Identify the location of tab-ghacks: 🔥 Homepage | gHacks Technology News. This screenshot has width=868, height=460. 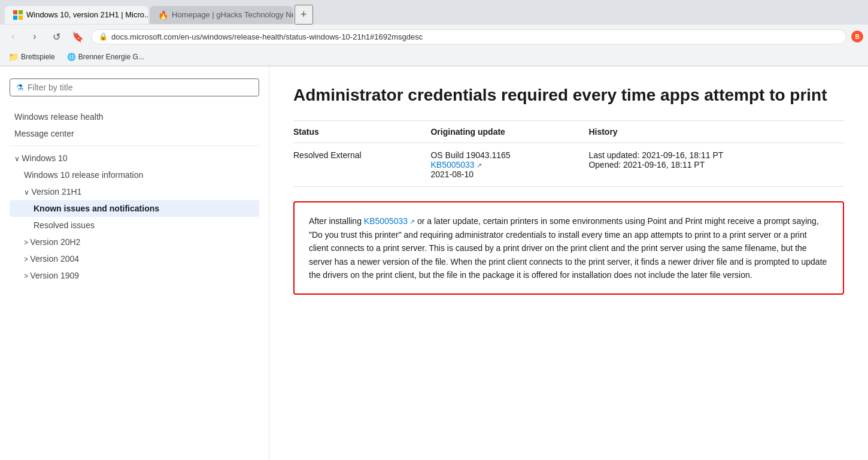
(221, 15).